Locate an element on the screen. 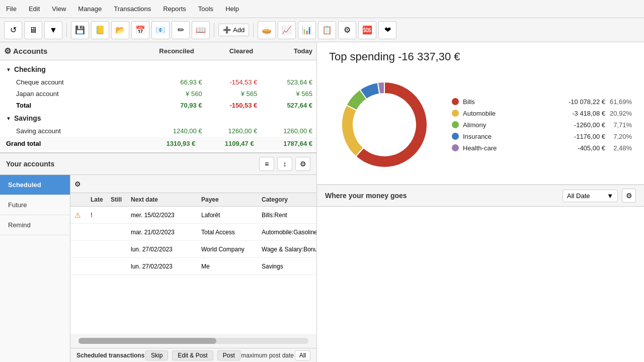 The image size is (644, 362). toolbar-edit-btn: ✏ is located at coordinates (181, 30).